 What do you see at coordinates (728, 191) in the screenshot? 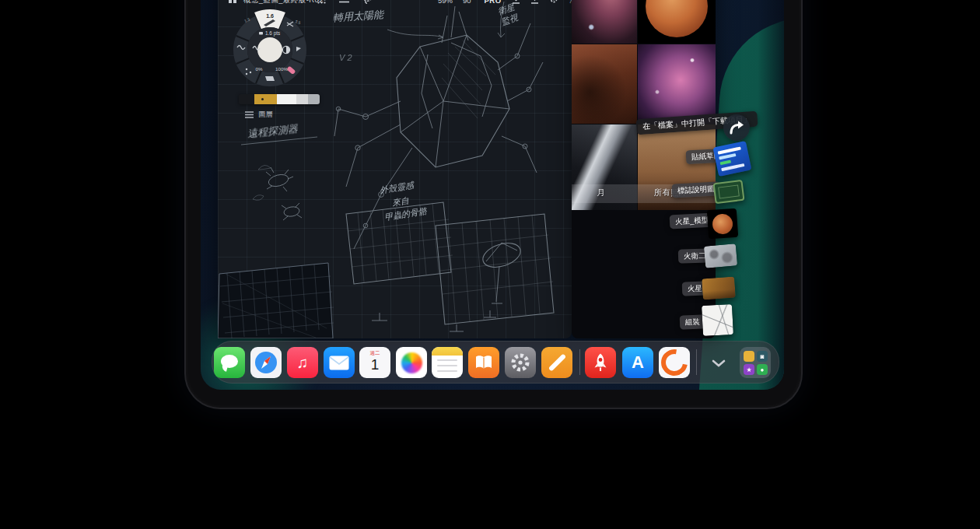
I see `drag-thumb-green-patch` at bounding box center [728, 191].